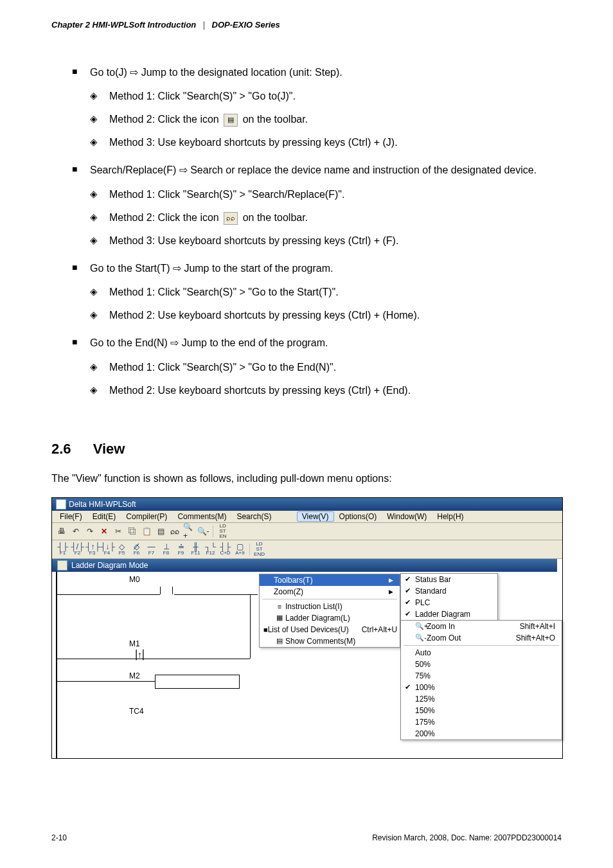 The width and height of the screenshot is (613, 868). I want to click on toolbars-submenu-item: ✔Ladder Diagram, so click(449, 614).